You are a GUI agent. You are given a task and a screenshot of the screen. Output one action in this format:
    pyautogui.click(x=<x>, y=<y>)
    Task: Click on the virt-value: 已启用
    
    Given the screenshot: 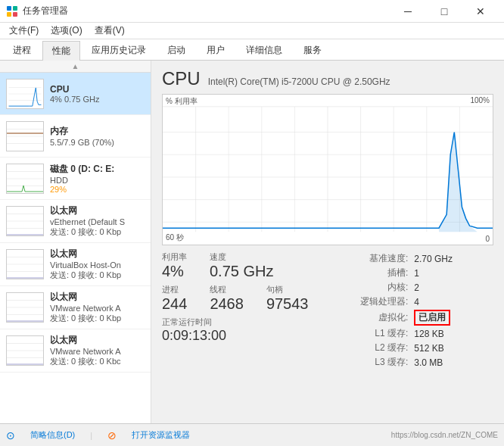 What is the action you would take?
    pyautogui.click(x=433, y=318)
    